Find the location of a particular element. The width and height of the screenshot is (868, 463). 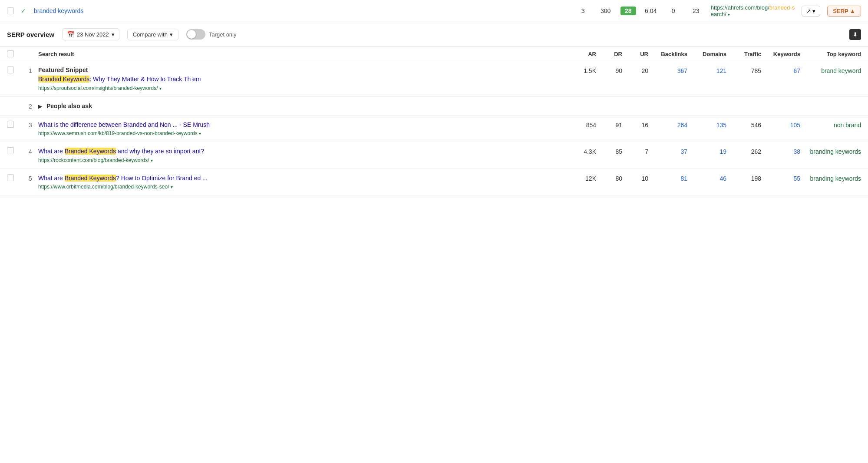

row3-dr: 91 is located at coordinates (609, 125).